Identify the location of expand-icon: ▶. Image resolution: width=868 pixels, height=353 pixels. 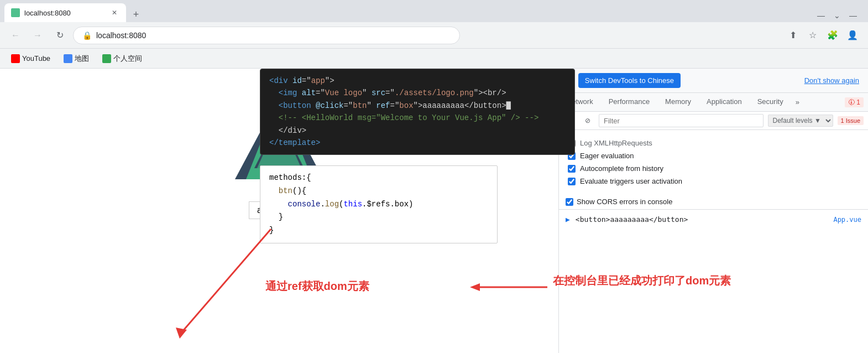
(568, 219).